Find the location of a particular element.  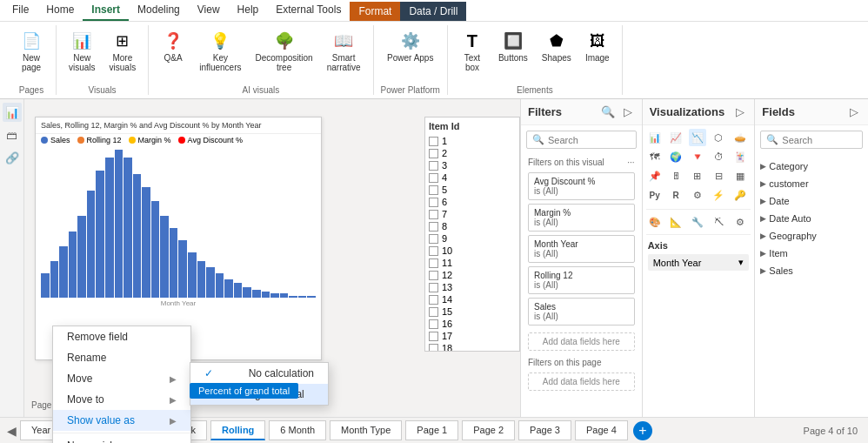

fields-search-box: 🔍 is located at coordinates (811, 139).